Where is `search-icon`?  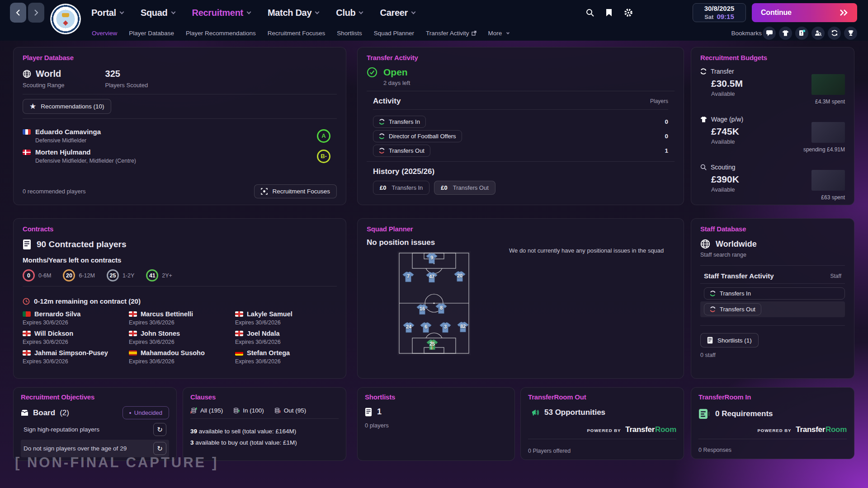 search-icon is located at coordinates (590, 13).